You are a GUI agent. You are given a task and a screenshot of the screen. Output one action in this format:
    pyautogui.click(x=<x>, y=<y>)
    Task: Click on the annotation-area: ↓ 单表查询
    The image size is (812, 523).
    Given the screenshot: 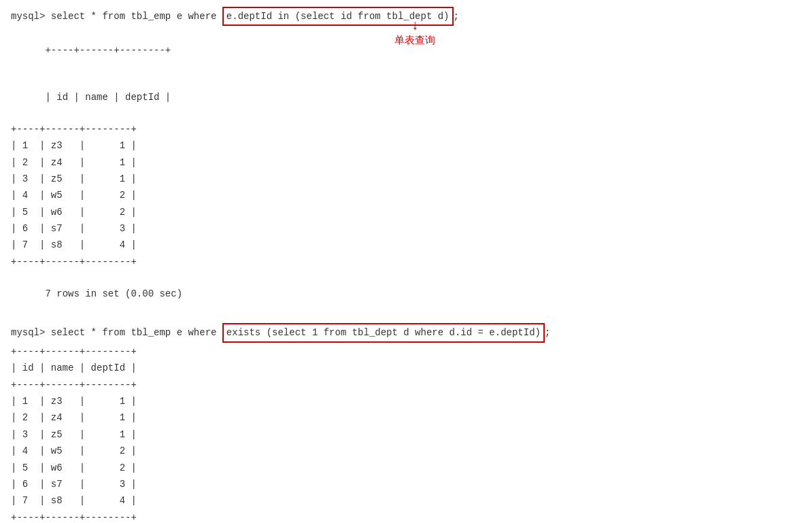 What is the action you would take?
    pyautogui.click(x=415, y=33)
    